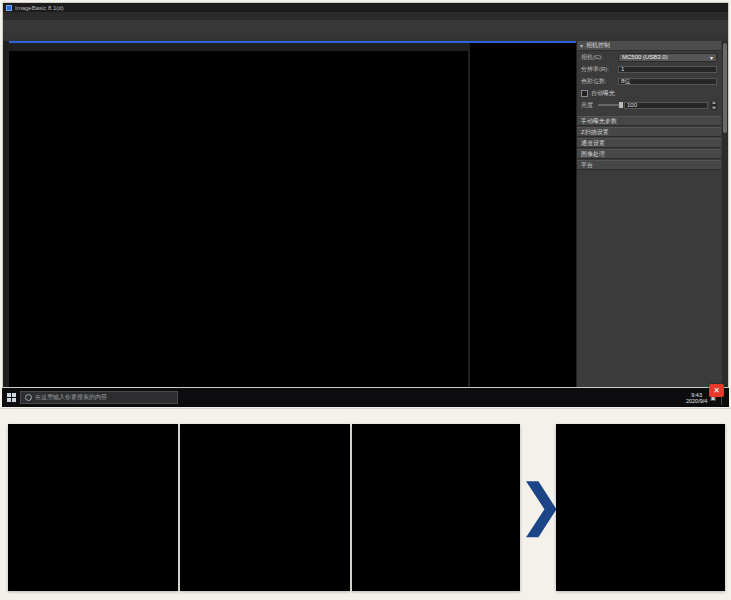 The width and height of the screenshot is (731, 600). Describe the element at coordinates (668, 58) in the screenshot. I see `camera-select: MC500 (USB3.0) ▾` at that location.